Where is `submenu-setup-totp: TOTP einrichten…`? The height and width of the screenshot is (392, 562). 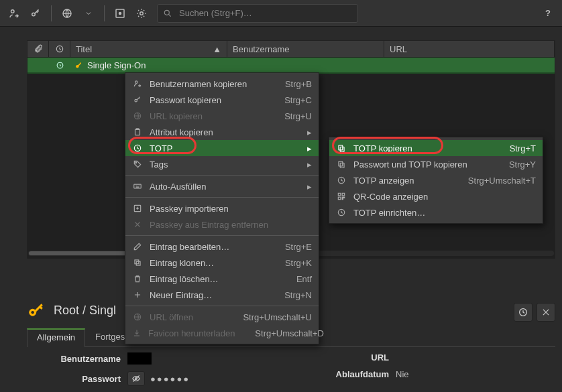 submenu-setup-totp: TOTP einrichten… is located at coordinates (436, 212).